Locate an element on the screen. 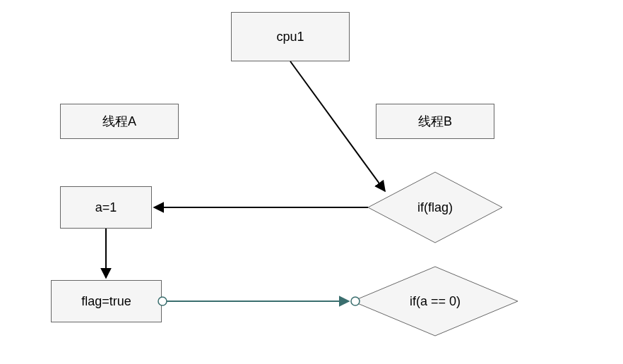 This screenshot has width=623, height=364. node-a-assign: a=1 is located at coordinates (106, 207).